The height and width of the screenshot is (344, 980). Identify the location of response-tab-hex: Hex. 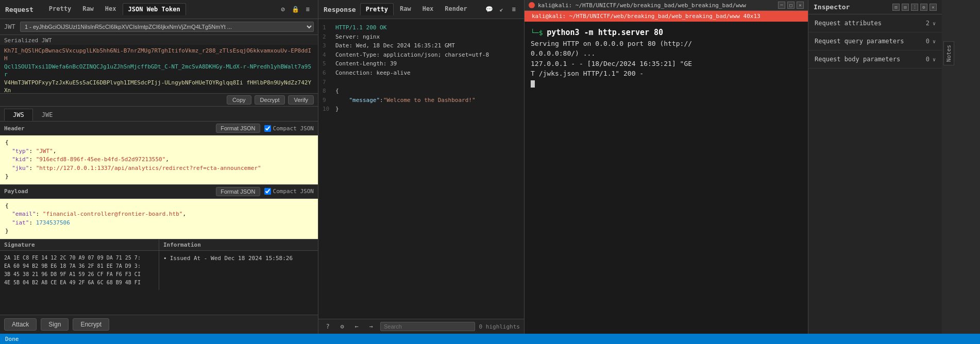
(428, 9).